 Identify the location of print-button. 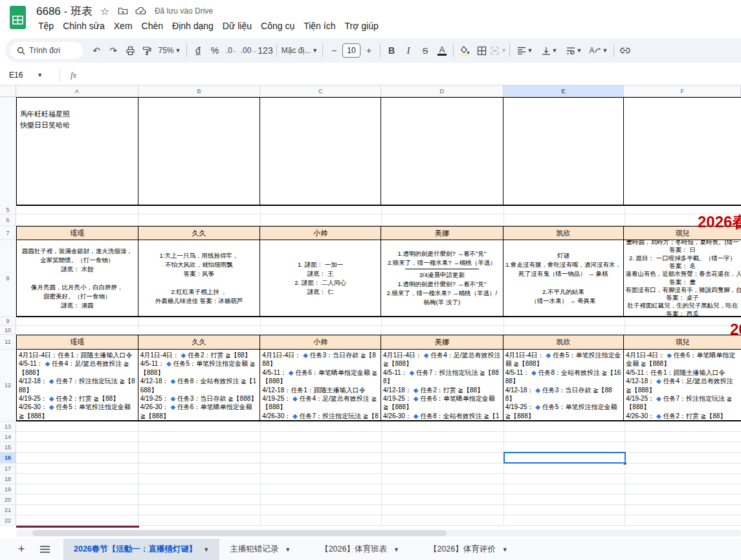
(130, 50).